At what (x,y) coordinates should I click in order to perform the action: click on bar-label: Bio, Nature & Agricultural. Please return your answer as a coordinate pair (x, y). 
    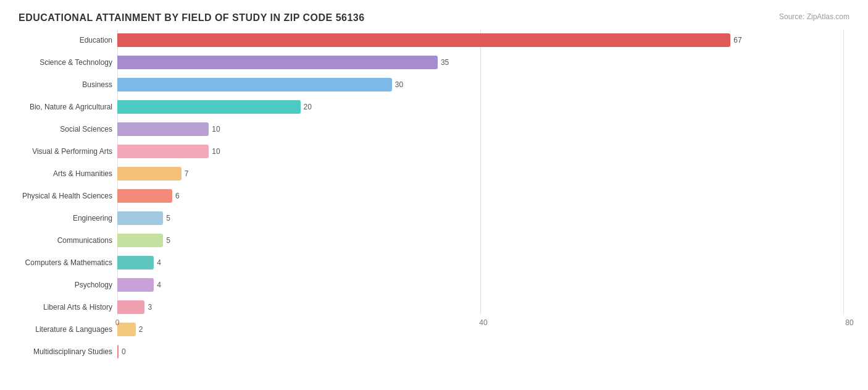
    Looking at the image, I should click on (68, 107).